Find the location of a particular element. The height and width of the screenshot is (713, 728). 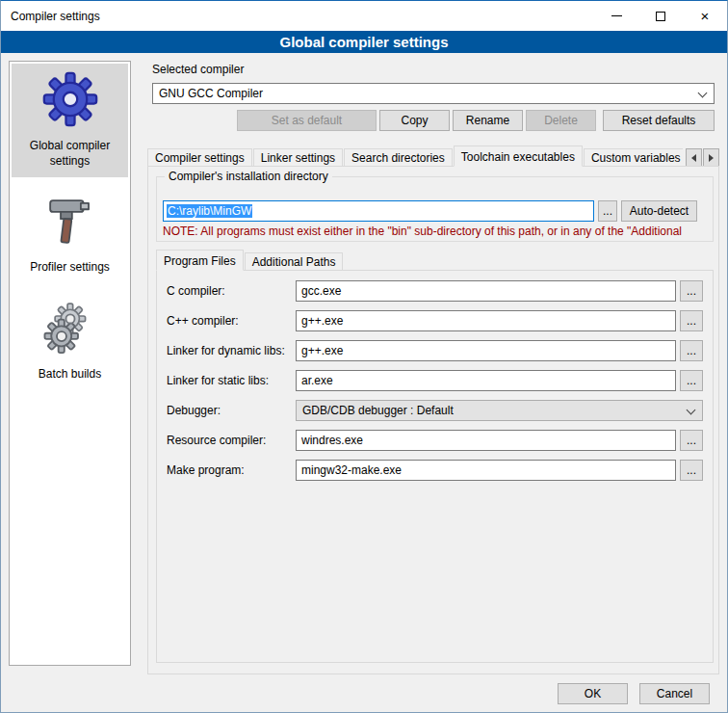

form-row-linker-static: Linker for static libs: ... is located at coordinates (435, 381).